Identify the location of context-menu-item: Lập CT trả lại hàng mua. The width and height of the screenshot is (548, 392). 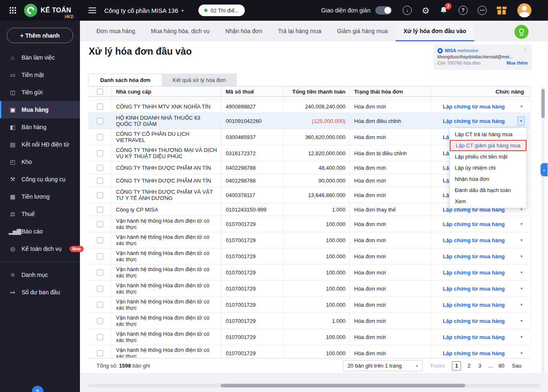
(488, 134).